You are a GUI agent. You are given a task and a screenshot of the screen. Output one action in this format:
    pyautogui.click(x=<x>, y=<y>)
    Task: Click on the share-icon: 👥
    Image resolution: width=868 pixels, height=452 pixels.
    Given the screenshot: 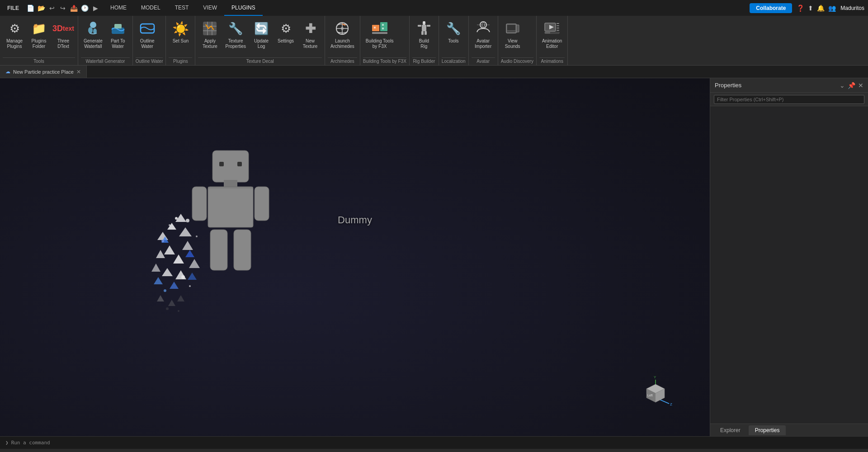 What is the action you would take?
    pyautogui.click(x=832, y=8)
    